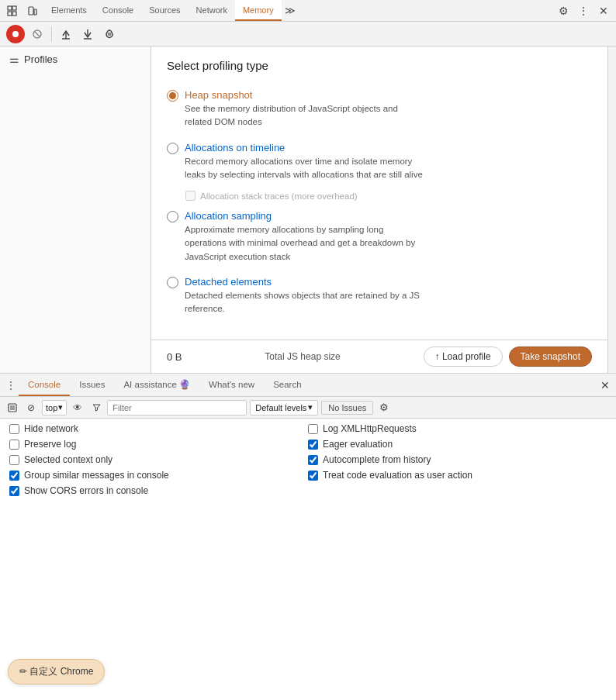  I want to click on filter-input, so click(177, 408).